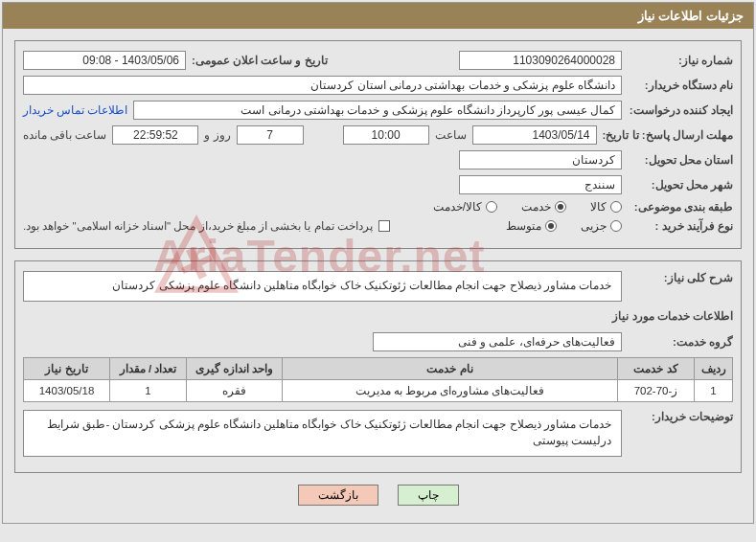 The width and height of the screenshot is (756, 542). What do you see at coordinates (680, 185) in the screenshot?
I see `city-label: شهر محل تحویل:` at bounding box center [680, 185].